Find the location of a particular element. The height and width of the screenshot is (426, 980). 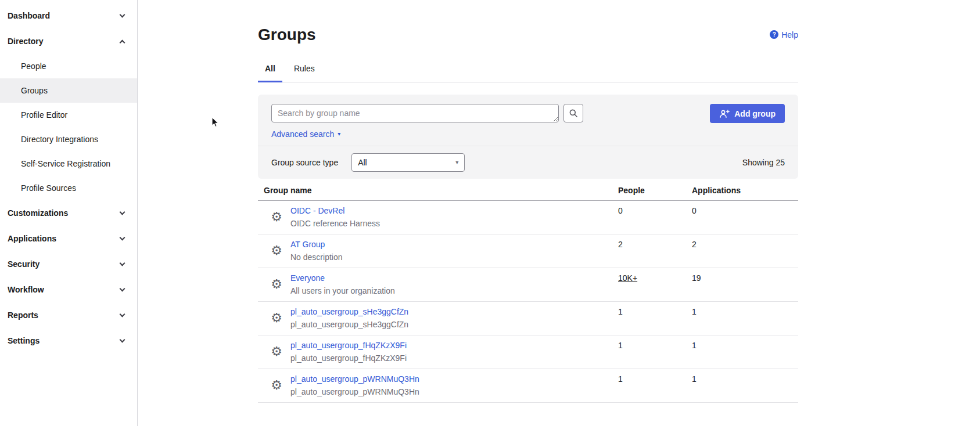

add-group-label: Add group is located at coordinates (755, 114).